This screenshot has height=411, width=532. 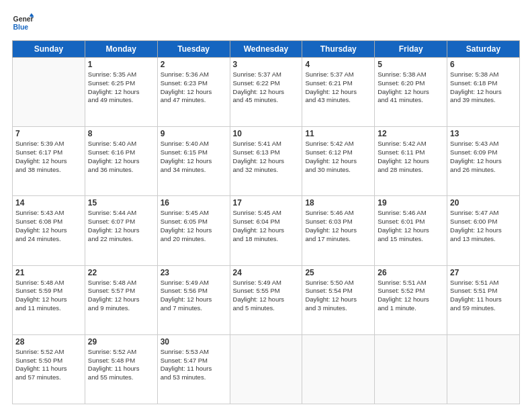 What do you see at coordinates (484, 50) in the screenshot?
I see `weekday-header-saturday: Saturday` at bounding box center [484, 50].